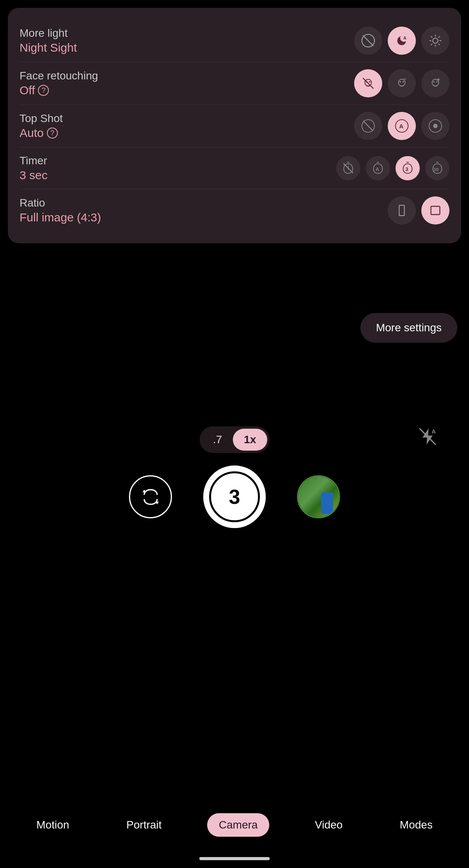 This screenshot has height=868, width=469. What do you see at coordinates (187, 83) in the screenshot?
I see `face-retouching-label: Face retouching Off ?` at bounding box center [187, 83].